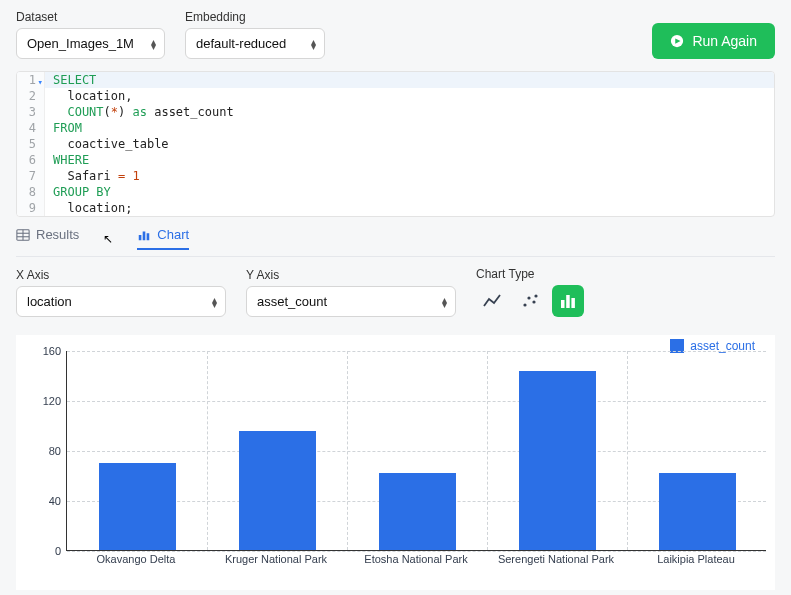  What do you see at coordinates (121, 275) in the screenshot?
I see `xaxis-label: X Axis` at bounding box center [121, 275].